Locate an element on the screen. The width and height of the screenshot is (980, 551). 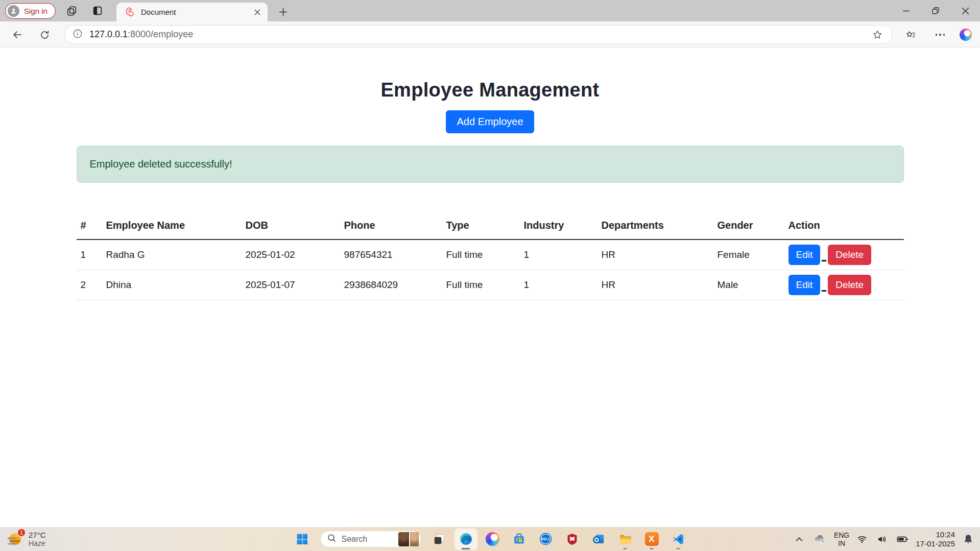
refresh-icon is located at coordinates (44, 35).